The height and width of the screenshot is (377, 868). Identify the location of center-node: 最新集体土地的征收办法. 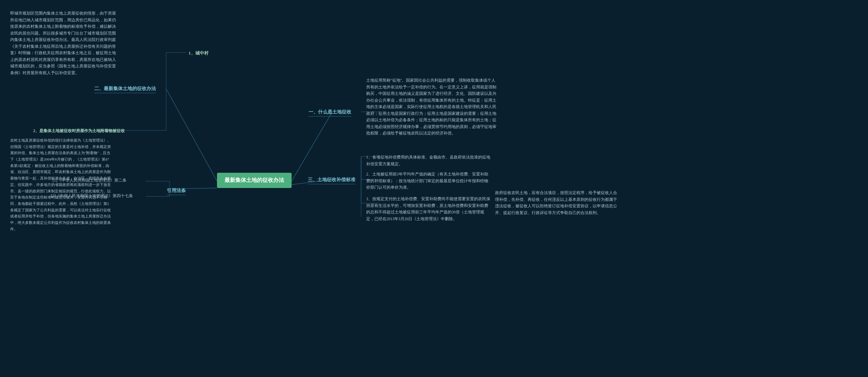
(254, 180).